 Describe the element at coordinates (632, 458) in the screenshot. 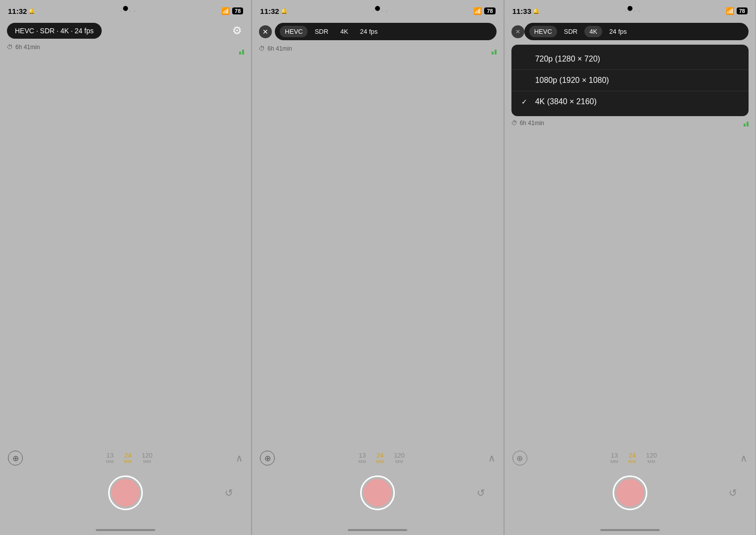

I see `focal-24-3: 24 MM` at that location.